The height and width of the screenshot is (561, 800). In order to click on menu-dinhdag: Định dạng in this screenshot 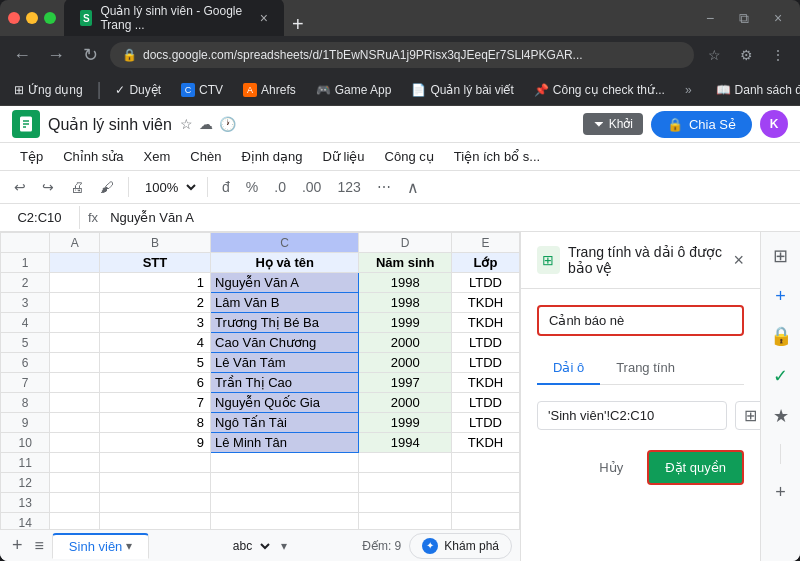, I will do `click(272, 156)`.